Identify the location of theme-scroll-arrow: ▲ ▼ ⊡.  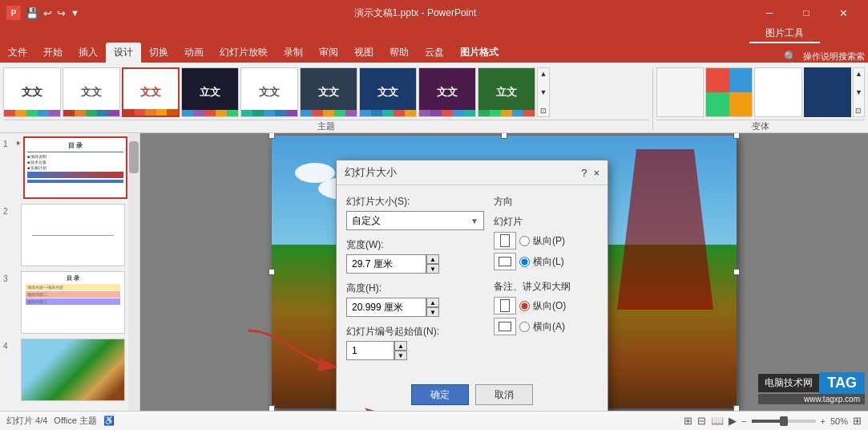
(543, 92).